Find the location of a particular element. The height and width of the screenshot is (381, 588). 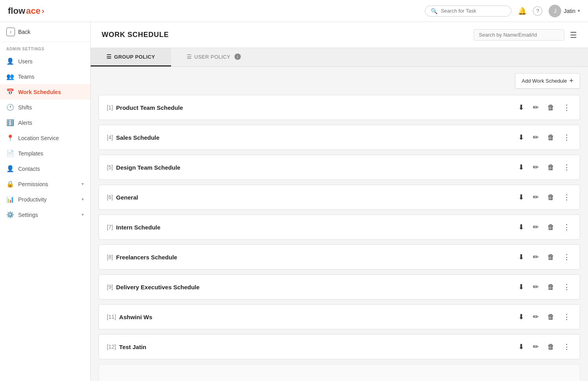

sidebar-item-location-service: 📍 Location Service is located at coordinates (45, 138).